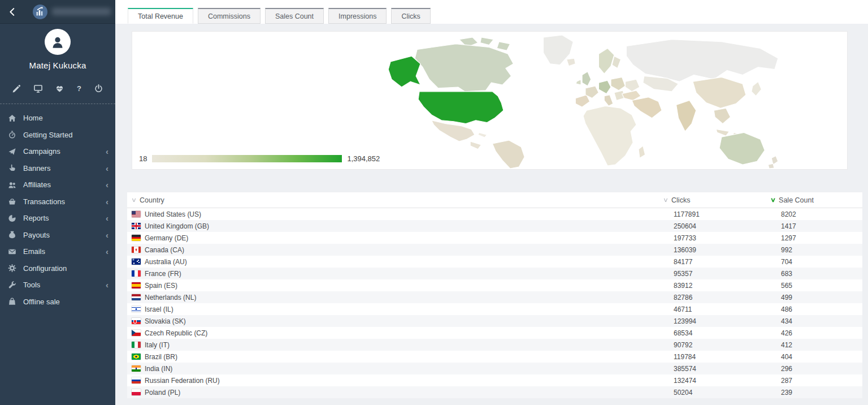 The width and height of the screenshot is (868, 405). Describe the element at coordinates (12, 12) in the screenshot. I see `chevron-left-icon` at that location.